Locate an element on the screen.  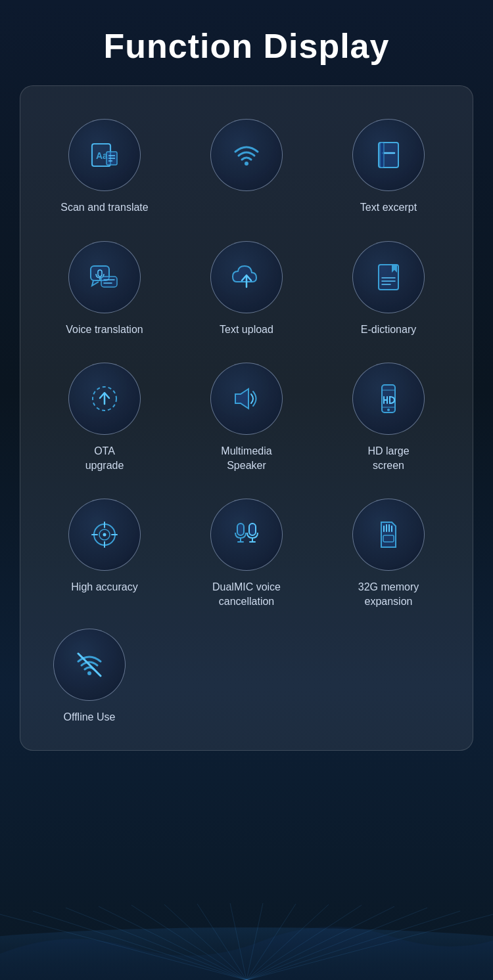
text-excerpt-label: Text excerpt is located at coordinates (388, 208).